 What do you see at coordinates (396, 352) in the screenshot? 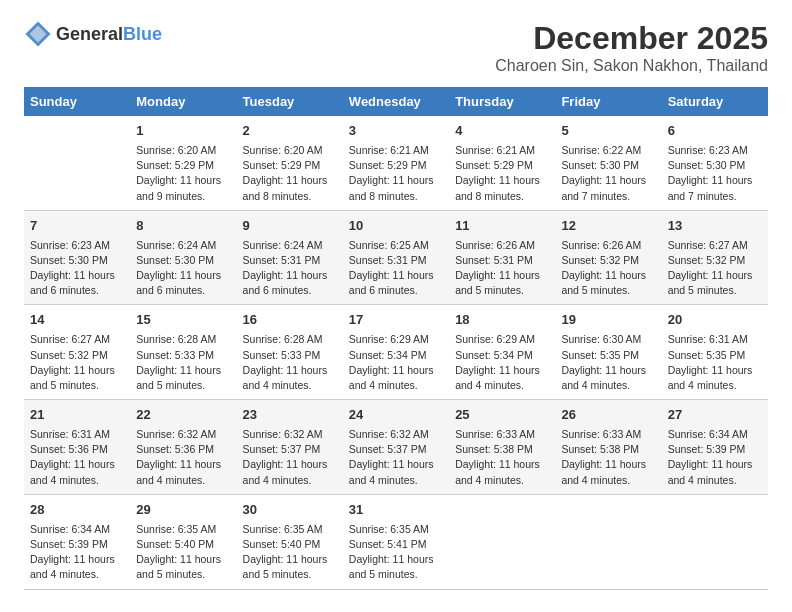
I see `cell-2-3: 17Sunrise: 6:29 AMSunset: 5:34 PMDayligh…` at bounding box center [396, 352].